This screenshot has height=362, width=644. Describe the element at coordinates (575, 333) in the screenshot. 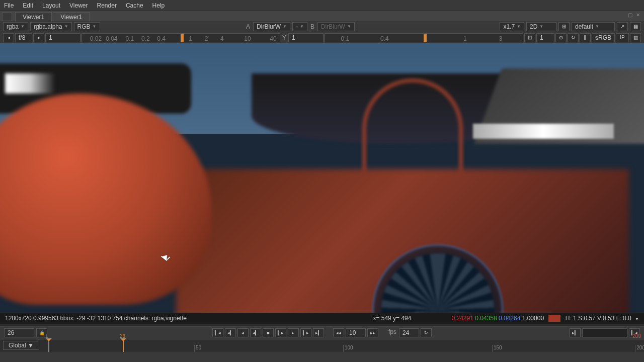

I see `in-point-button: ▸▎` at that location.